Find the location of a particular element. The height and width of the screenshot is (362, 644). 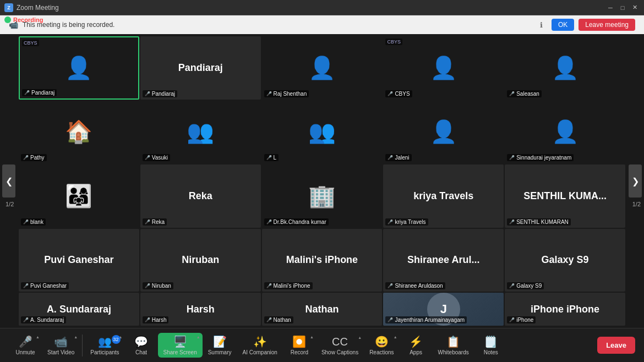

captions-caret: ▲ is located at coordinates (360, 338).